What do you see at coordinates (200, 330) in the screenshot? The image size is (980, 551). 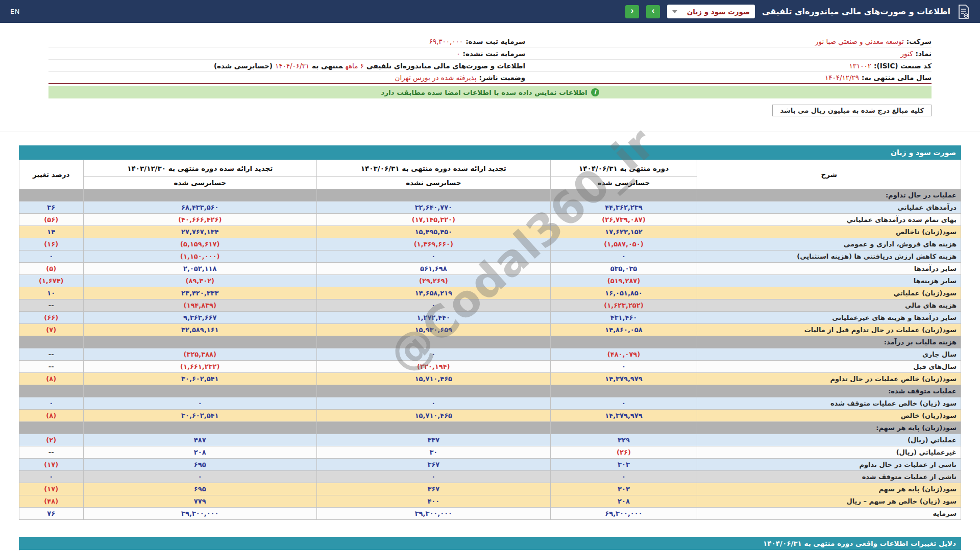 I see `row-value-year: ۳۲,۵۸۹,۱۶۱` at bounding box center [200, 330].